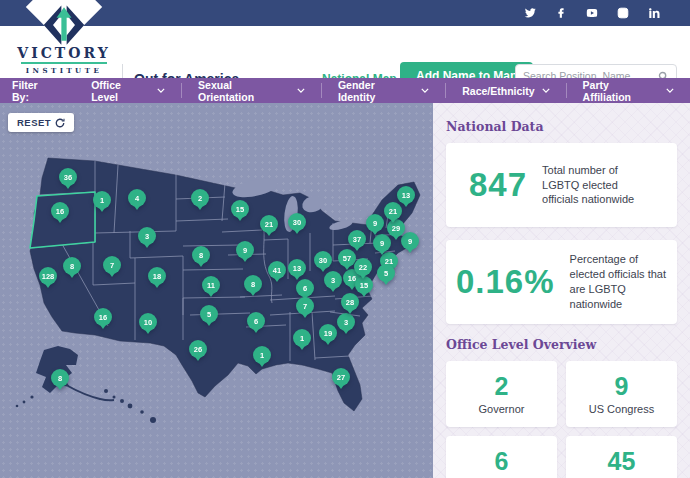 This screenshot has height=478, width=690. What do you see at coordinates (618, 282) in the screenshot?
I see `percentage-desc: Percentage of elected officials that are…` at bounding box center [618, 282].